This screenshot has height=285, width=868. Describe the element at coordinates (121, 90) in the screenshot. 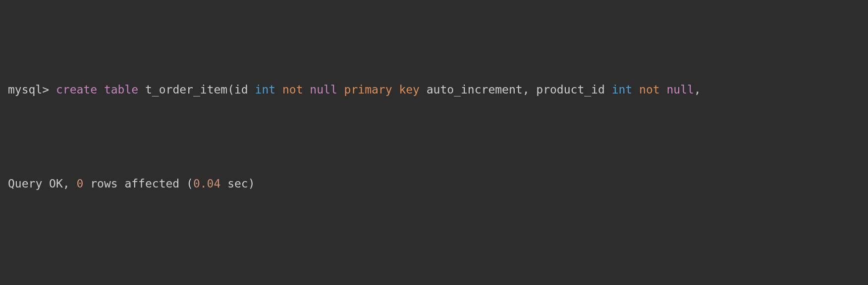

I see `keyword-table: table` at that location.